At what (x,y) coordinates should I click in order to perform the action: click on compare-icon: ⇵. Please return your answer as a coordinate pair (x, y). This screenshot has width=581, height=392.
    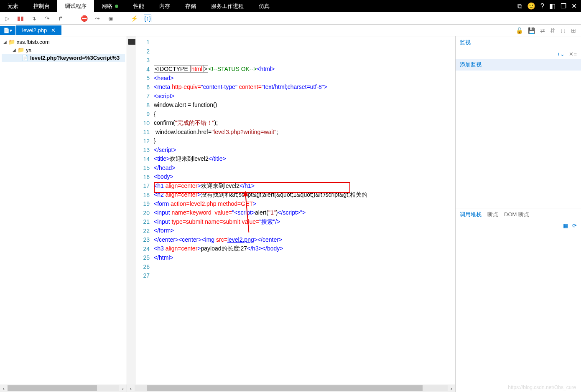
    Looking at the image, I should click on (553, 30).